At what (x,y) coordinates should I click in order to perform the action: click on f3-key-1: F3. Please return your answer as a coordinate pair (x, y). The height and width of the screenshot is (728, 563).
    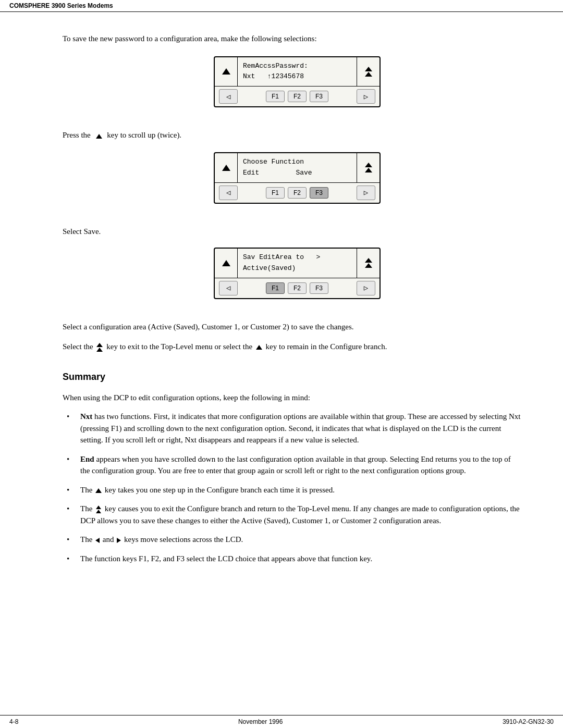
    Looking at the image, I should click on (319, 96).